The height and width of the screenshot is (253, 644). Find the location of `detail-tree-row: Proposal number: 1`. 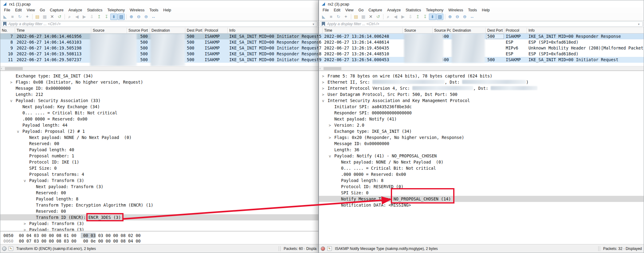

detail-tree-row: Proposal number: 1 is located at coordinates (159, 156).